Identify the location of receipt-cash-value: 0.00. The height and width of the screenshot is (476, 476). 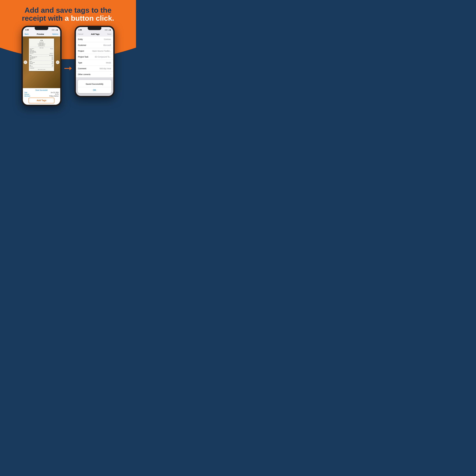
(53, 66).